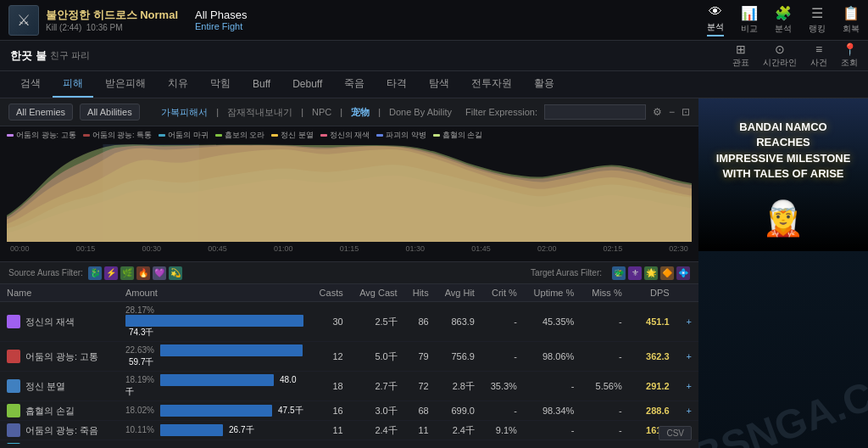 The image size is (868, 448). What do you see at coordinates (354, 85) in the screenshot?
I see `tab-death: 죽음` at bounding box center [354, 85].